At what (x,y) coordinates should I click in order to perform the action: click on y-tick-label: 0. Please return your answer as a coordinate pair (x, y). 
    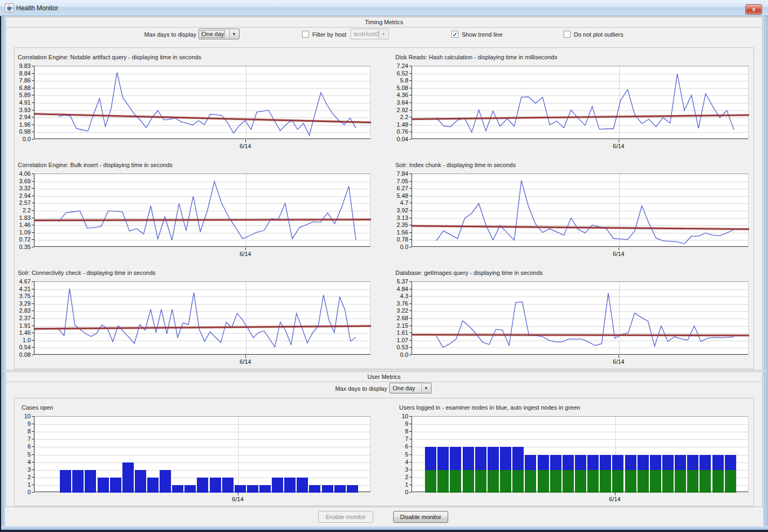
    Looking at the image, I should click on (397, 492).